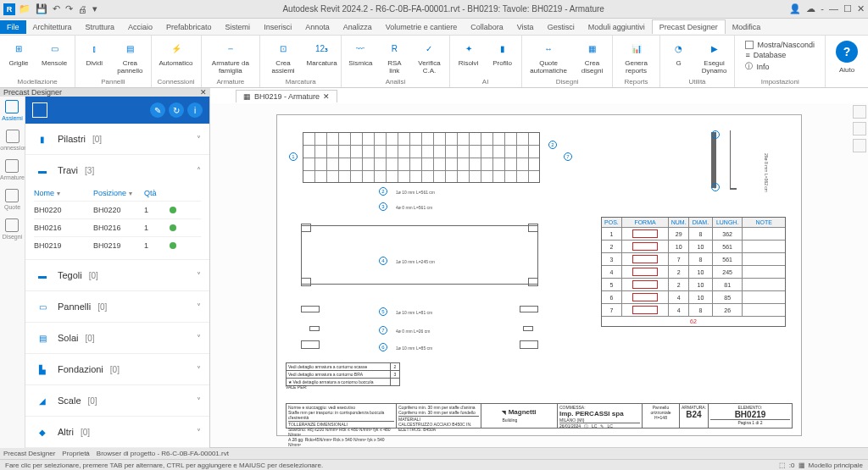  What do you see at coordinates (383, 312) in the screenshot?
I see `bubble-5: 5` at bounding box center [383, 312].